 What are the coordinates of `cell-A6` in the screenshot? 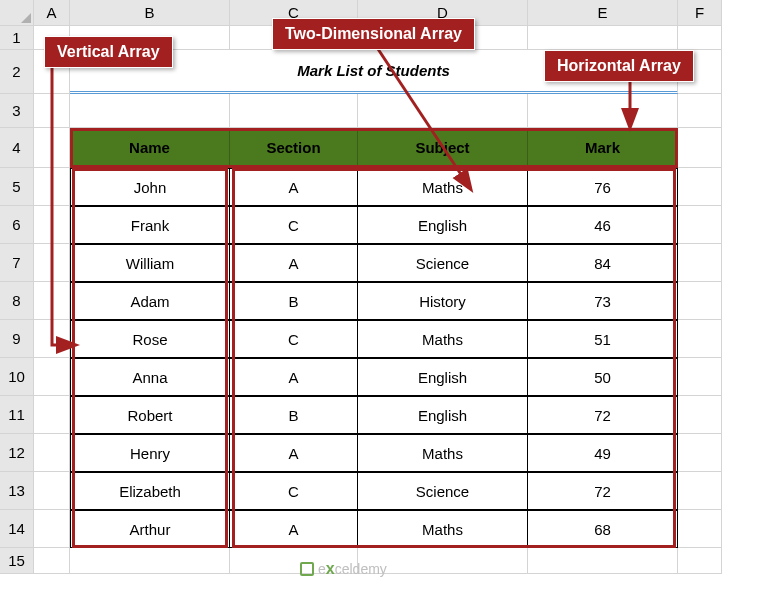 It's located at (52, 225).